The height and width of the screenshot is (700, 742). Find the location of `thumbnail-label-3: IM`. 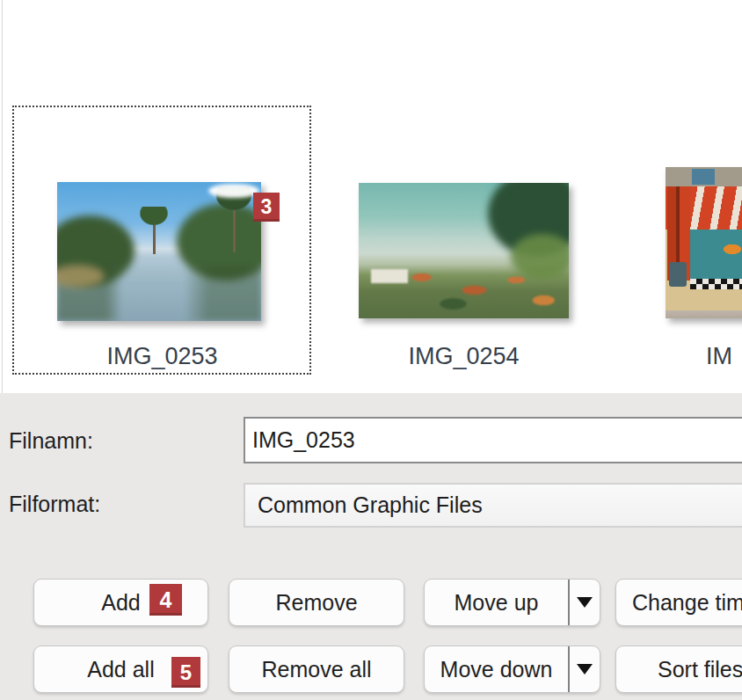

thumbnail-label-3: IM is located at coordinates (719, 357).